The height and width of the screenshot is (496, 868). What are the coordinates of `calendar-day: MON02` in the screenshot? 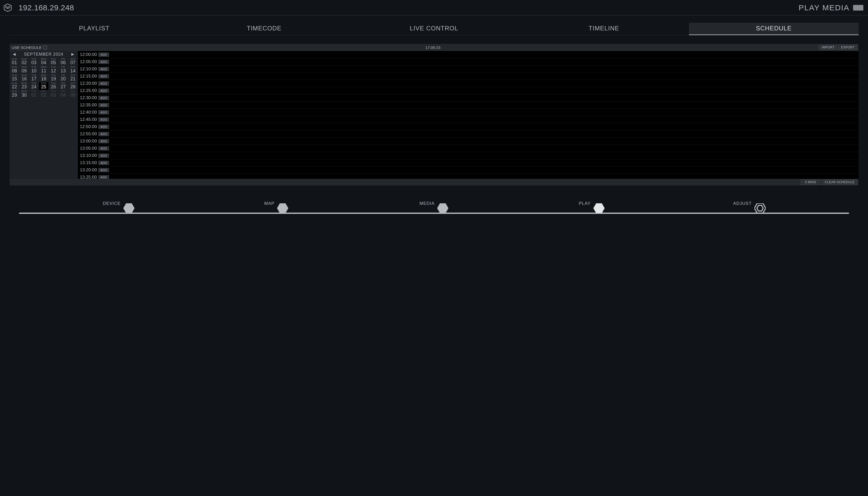 It's located at (24, 62).